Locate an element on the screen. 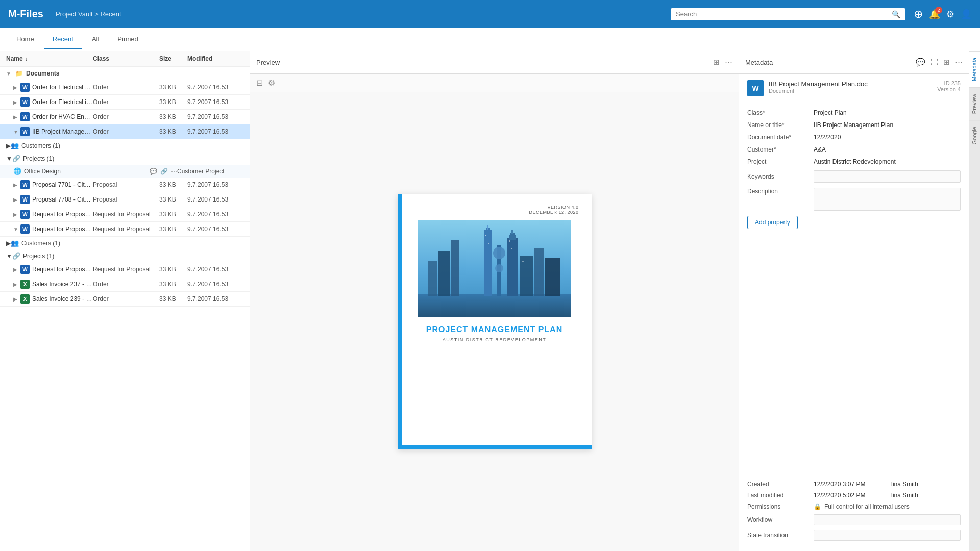 Image resolution: width=980 pixels, height=551 pixels. table-row: ▶ W Proposal 7701 - City of Chicago (Pla… is located at coordinates (125, 185).